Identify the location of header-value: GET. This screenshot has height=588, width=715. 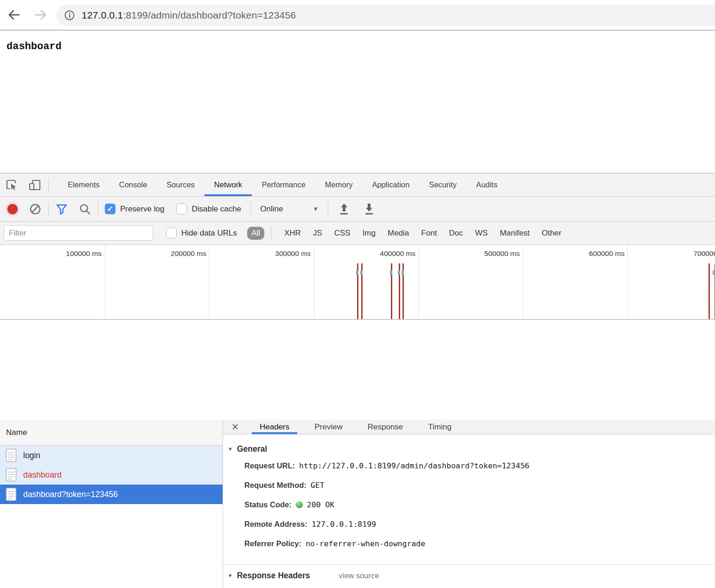
(318, 485).